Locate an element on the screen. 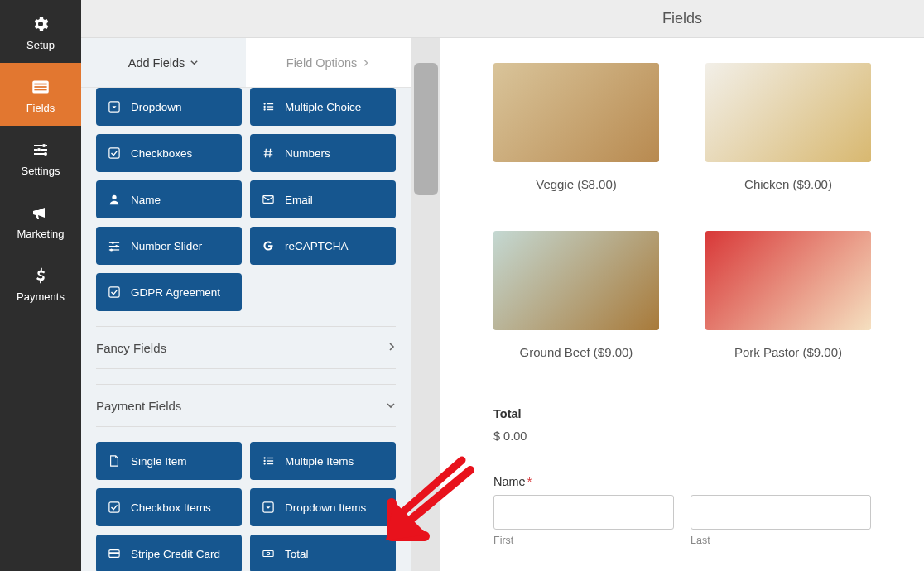  sliders-h-icon is located at coordinates (114, 246).